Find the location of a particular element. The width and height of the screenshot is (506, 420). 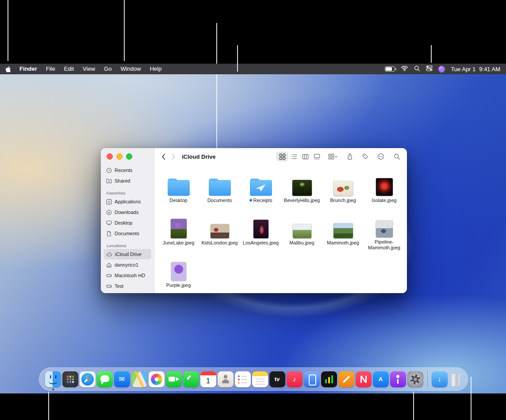

sidebar-item-macintosh-hd: Macintosh HD is located at coordinates (127, 275).